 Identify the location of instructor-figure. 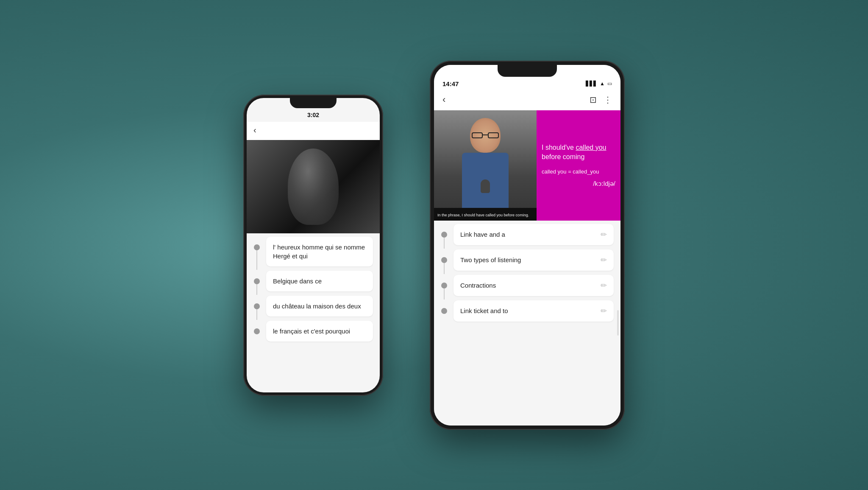
(485, 165).